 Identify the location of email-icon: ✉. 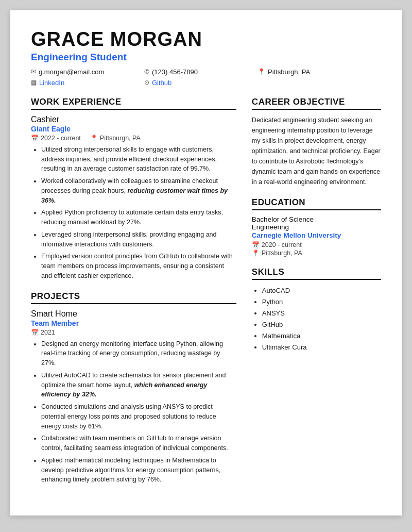
(33, 72).